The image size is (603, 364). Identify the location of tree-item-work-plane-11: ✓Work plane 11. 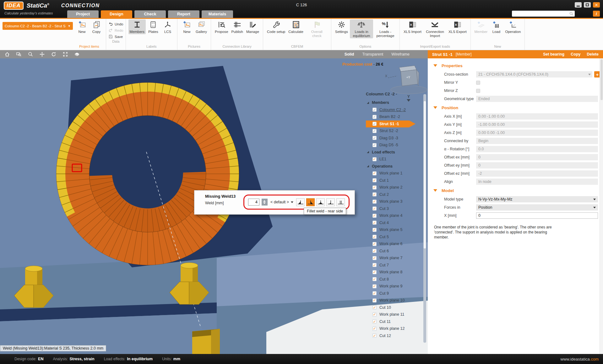
(391, 314).